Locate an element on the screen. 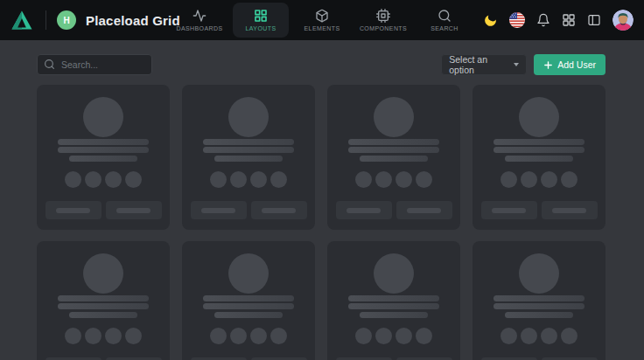  select-value: Select an option is located at coordinates (481, 65).